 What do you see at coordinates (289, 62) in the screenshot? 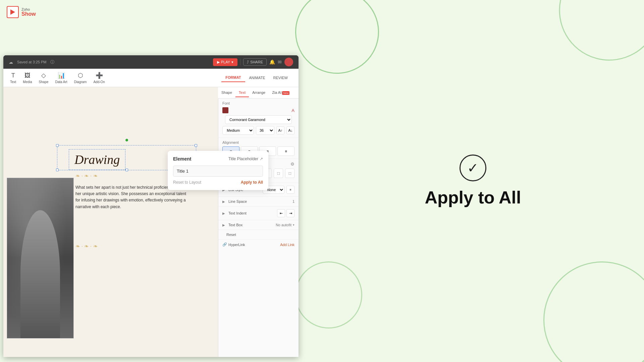
I see `avatar` at bounding box center [289, 62].